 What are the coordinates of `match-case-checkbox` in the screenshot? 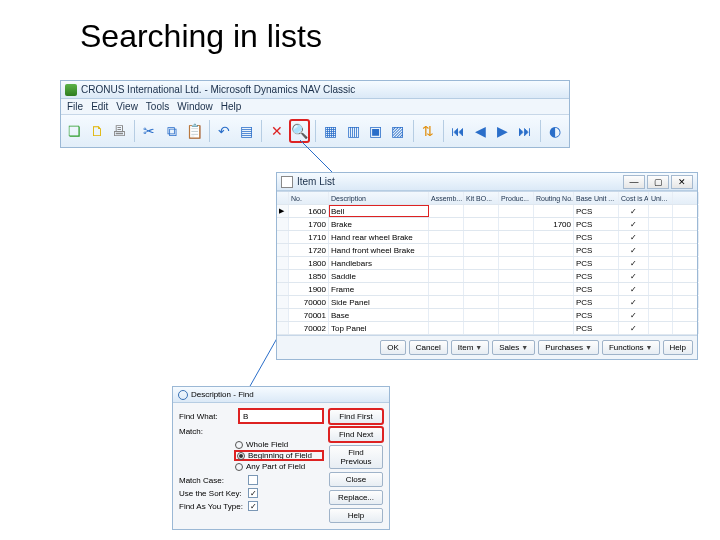 It's located at (253, 480).